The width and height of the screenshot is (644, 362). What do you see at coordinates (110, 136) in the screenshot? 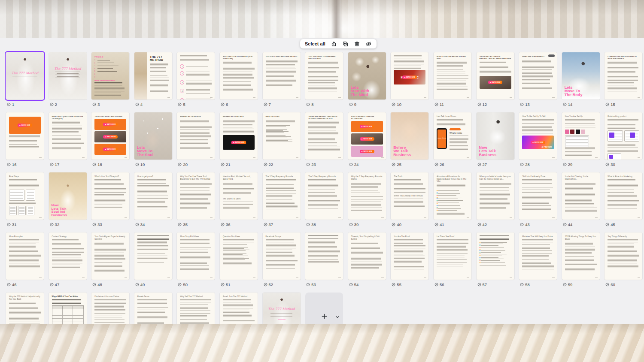
I see `page-thumbnail: TAP ALONG WITH CARLA DUREN▶WATCH NOW▶WAT…` at bounding box center [110, 136].